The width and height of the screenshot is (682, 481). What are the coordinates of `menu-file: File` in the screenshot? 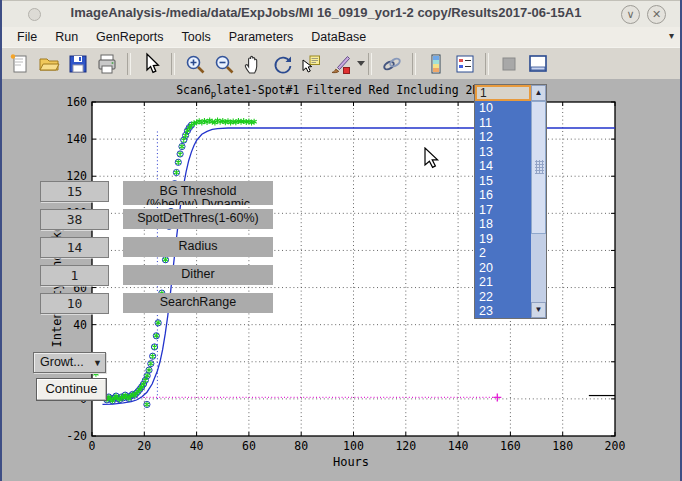 It's located at (27, 37).